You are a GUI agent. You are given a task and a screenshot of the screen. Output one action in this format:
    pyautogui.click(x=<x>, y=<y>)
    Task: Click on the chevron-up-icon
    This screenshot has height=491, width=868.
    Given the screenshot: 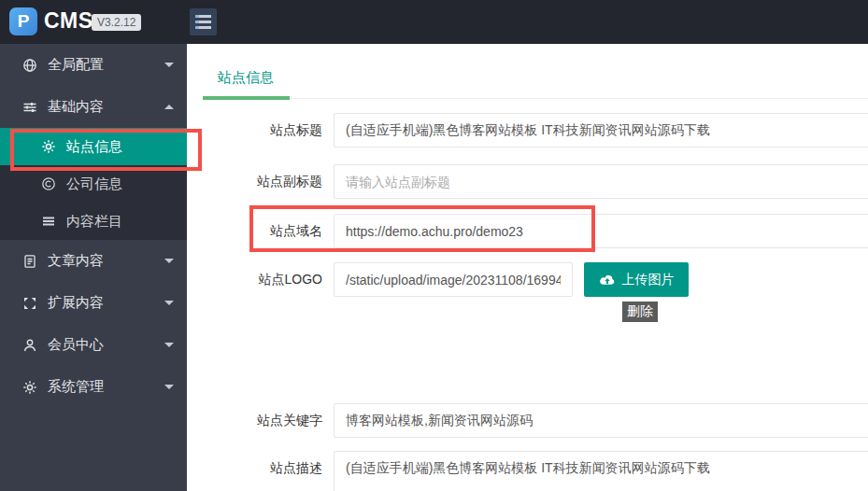 What is the action you would take?
    pyautogui.click(x=169, y=106)
    